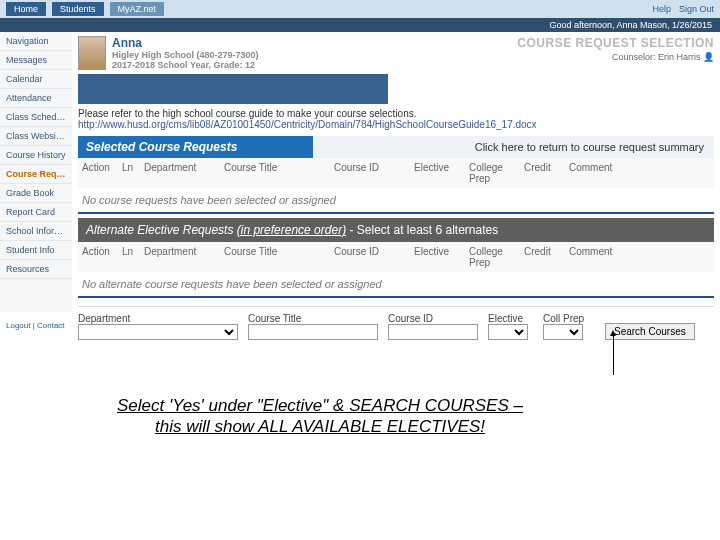 Image resolution: width=720 pixels, height=540 pixels. Describe the element at coordinates (396, 173) in the screenshot. I see `selected-table-header: Action Ln Department Course Title Course…` at that location.